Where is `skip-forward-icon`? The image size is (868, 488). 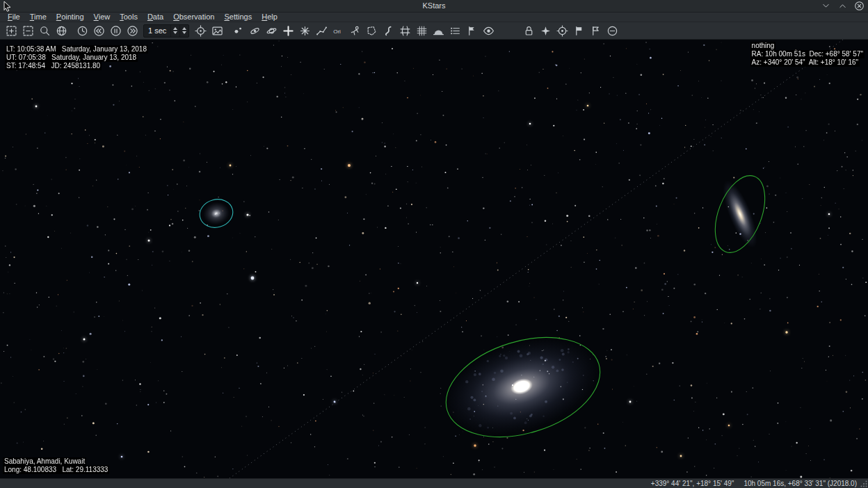 skip-forward-icon is located at coordinates (132, 31).